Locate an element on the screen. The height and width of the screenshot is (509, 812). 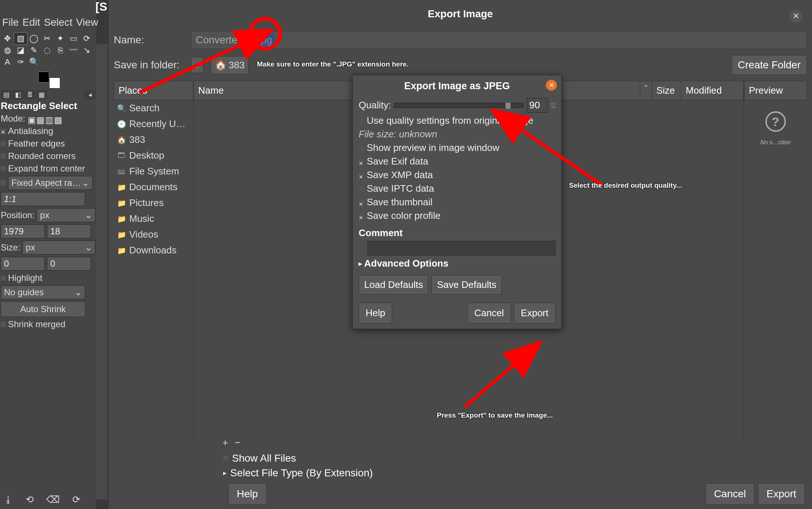
tool-color-picker-icon: ✑ is located at coordinates (21, 62).